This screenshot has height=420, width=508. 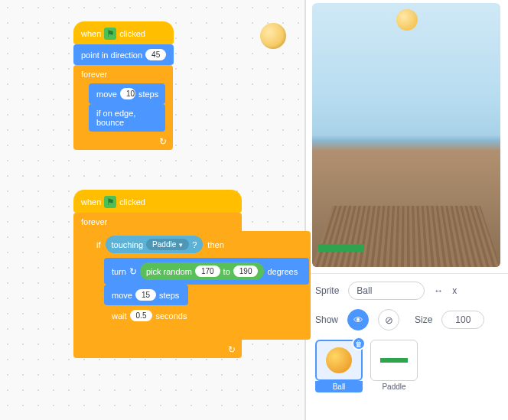 I want to click on sprite-label: Sprite, so click(x=327, y=291).